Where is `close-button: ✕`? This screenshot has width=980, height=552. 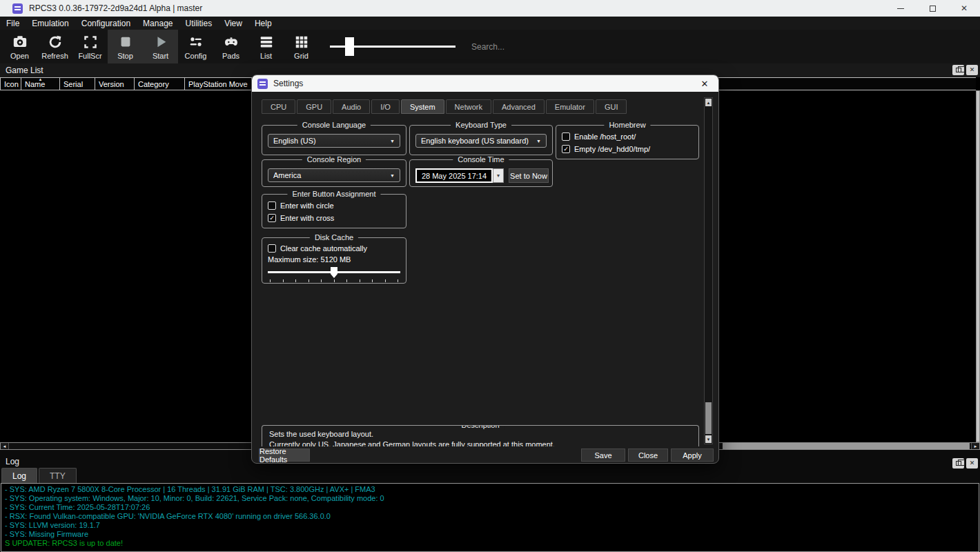
close-button: ✕ is located at coordinates (964, 8).